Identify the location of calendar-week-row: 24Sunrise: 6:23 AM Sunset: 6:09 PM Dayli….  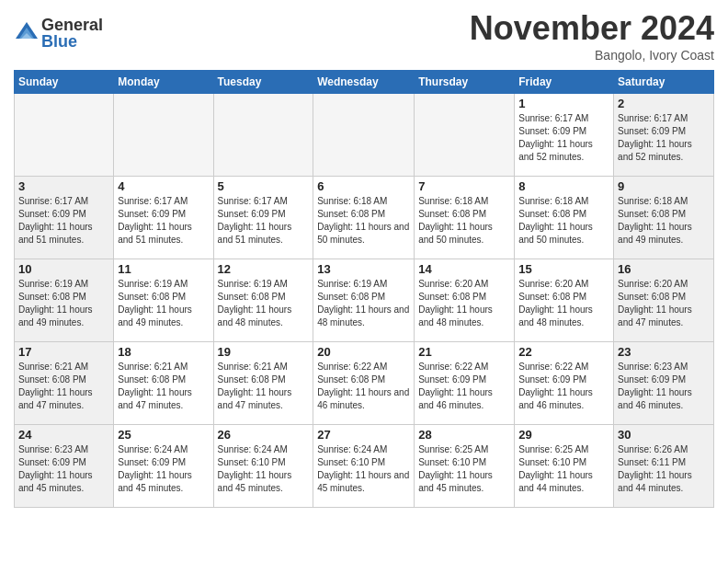
(364, 466).